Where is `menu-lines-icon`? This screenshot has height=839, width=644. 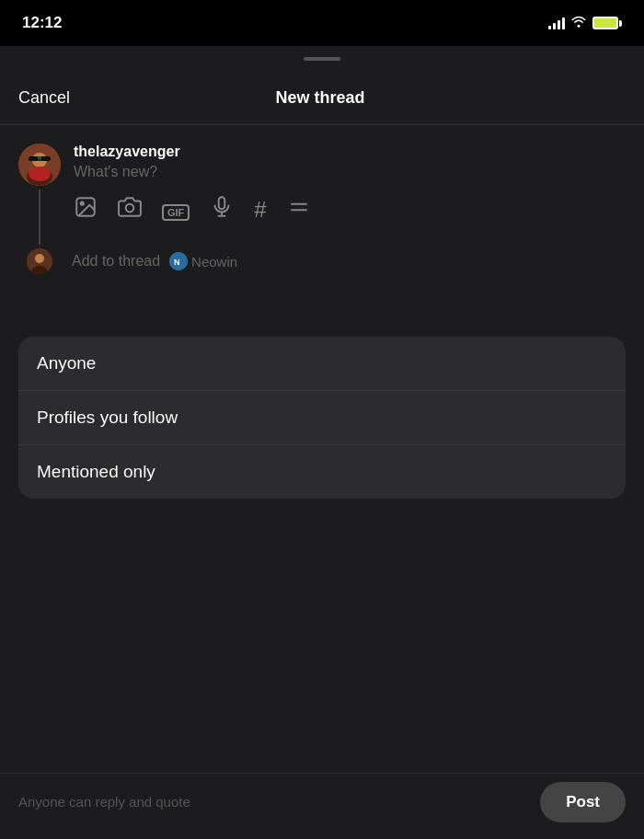 menu-lines-icon is located at coordinates (299, 210).